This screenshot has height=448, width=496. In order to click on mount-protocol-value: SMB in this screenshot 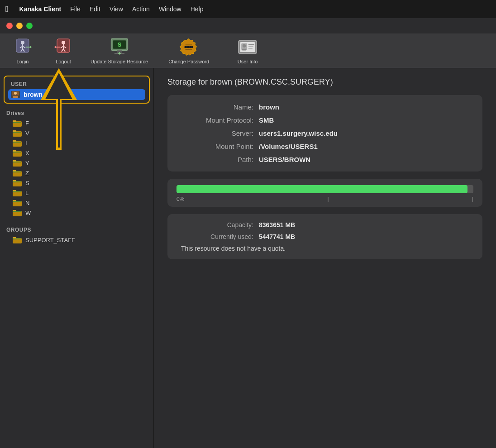, I will do `click(266, 120)`.